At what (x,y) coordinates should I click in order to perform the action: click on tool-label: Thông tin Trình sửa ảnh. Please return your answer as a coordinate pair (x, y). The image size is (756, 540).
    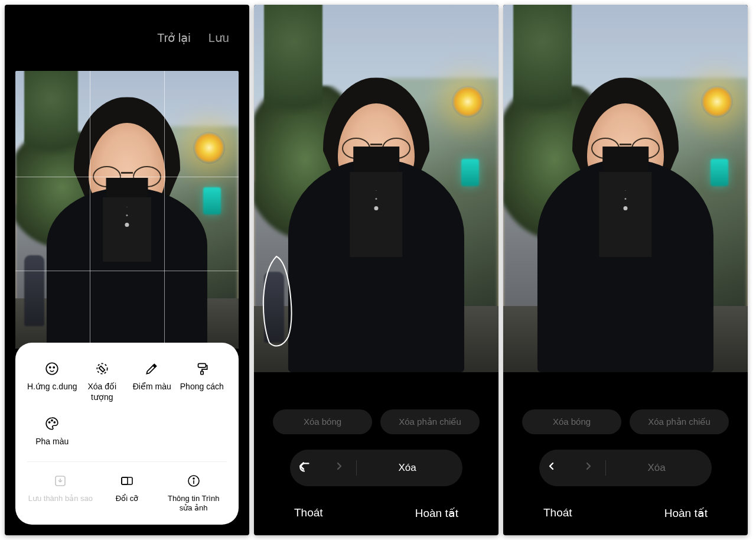
    Looking at the image, I should click on (194, 503).